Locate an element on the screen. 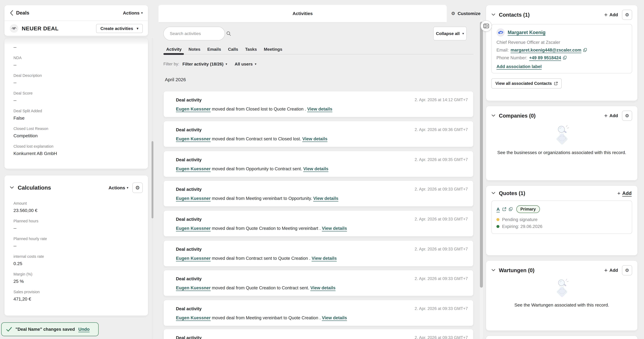 The width and height of the screenshot is (644, 339). calculations-actions-button: Actions is located at coordinates (117, 188).